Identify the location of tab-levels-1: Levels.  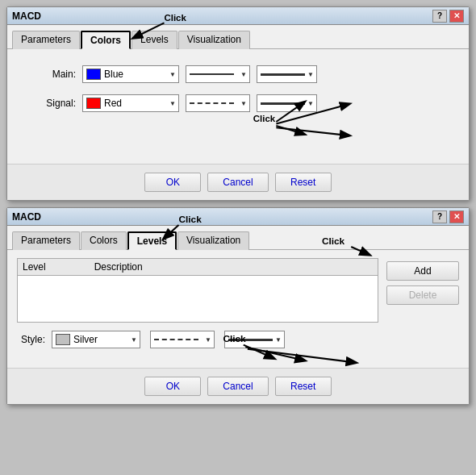
(155, 40).